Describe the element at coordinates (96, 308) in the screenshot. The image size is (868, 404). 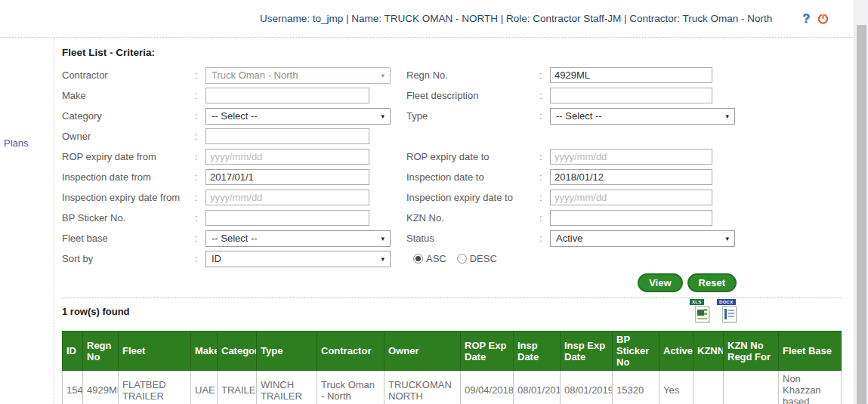
I see `results-count: 1 row(s) found` at that location.